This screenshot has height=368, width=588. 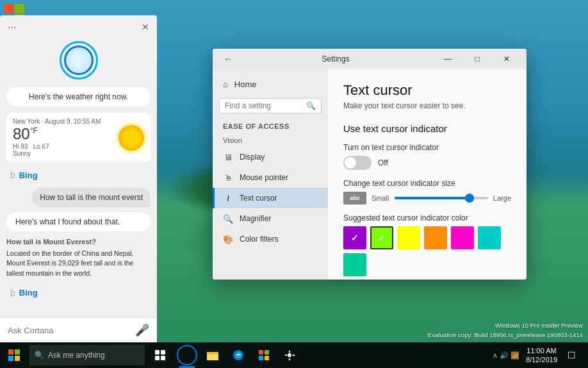 What do you see at coordinates (78, 258) in the screenshot?
I see `everest-info: How tall is Mount Everest? Located on th…` at bounding box center [78, 258].